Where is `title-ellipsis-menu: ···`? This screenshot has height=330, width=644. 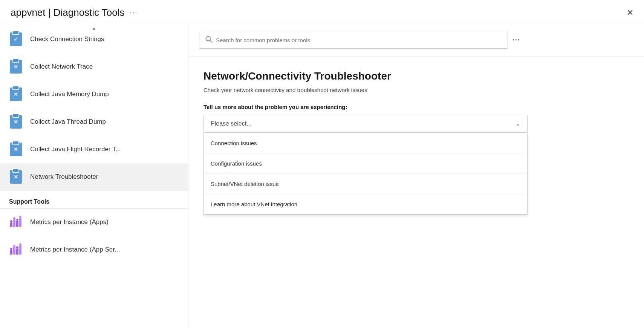
title-ellipsis-menu: ··· is located at coordinates (134, 13).